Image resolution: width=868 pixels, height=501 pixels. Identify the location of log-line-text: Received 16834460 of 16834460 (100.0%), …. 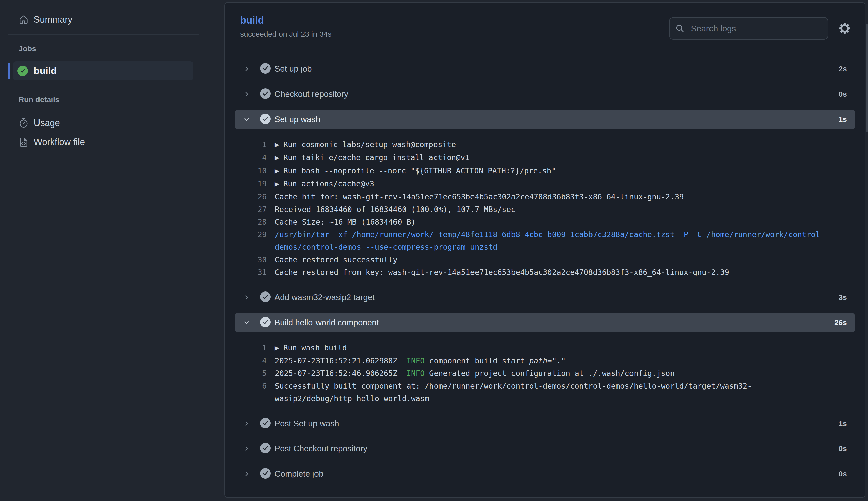
(565, 210).